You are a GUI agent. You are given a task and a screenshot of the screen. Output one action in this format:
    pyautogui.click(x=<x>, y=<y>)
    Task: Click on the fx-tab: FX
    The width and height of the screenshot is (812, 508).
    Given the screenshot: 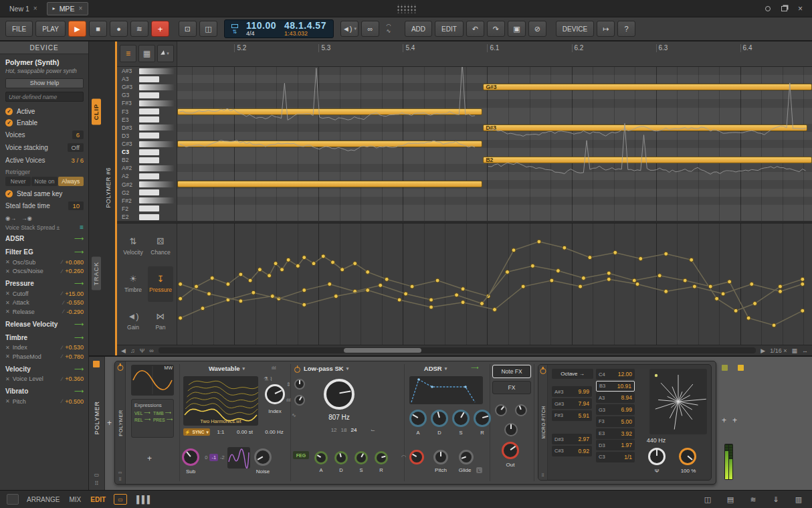 What is the action you would take?
    pyautogui.click(x=512, y=388)
    